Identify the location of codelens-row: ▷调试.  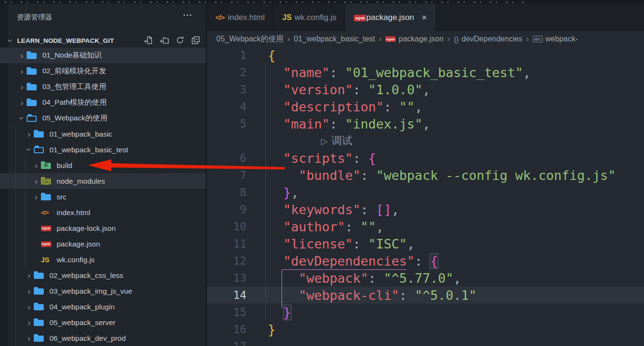
(425, 141).